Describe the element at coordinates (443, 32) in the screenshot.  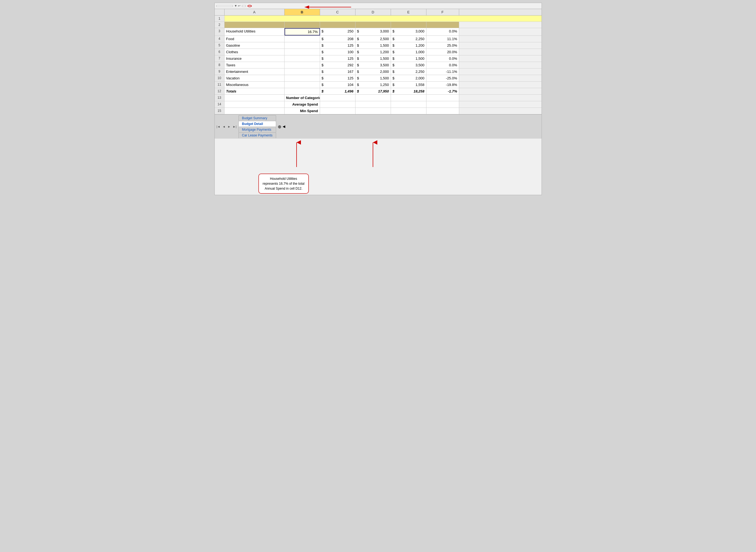
I see `cell-f3: 0.0%` at that location.